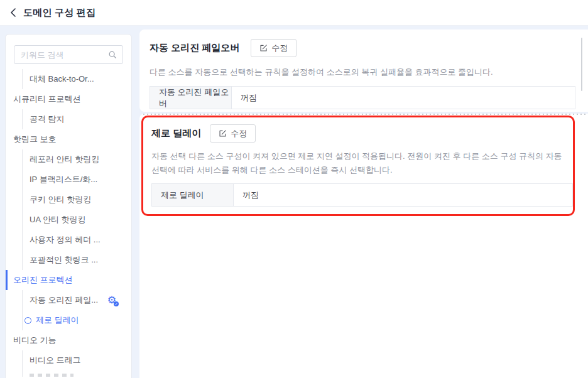 Image resolution: width=588 pixels, height=378 pixels. Describe the element at coordinates (191, 98) in the screenshot. I see `config-key: 자동 오리진 페일오버` at that location.